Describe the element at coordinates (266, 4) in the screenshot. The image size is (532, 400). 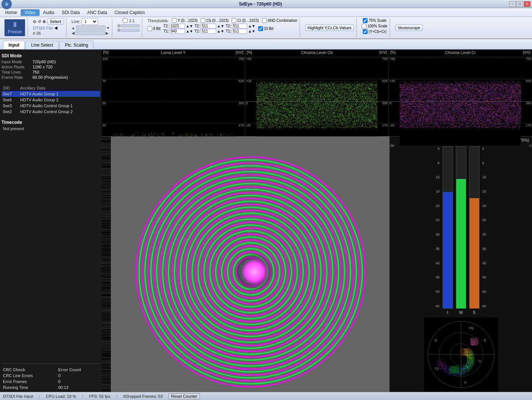
I see `title-bar: S SdEye - 720p60 (HD) − □ ✕` at that location.